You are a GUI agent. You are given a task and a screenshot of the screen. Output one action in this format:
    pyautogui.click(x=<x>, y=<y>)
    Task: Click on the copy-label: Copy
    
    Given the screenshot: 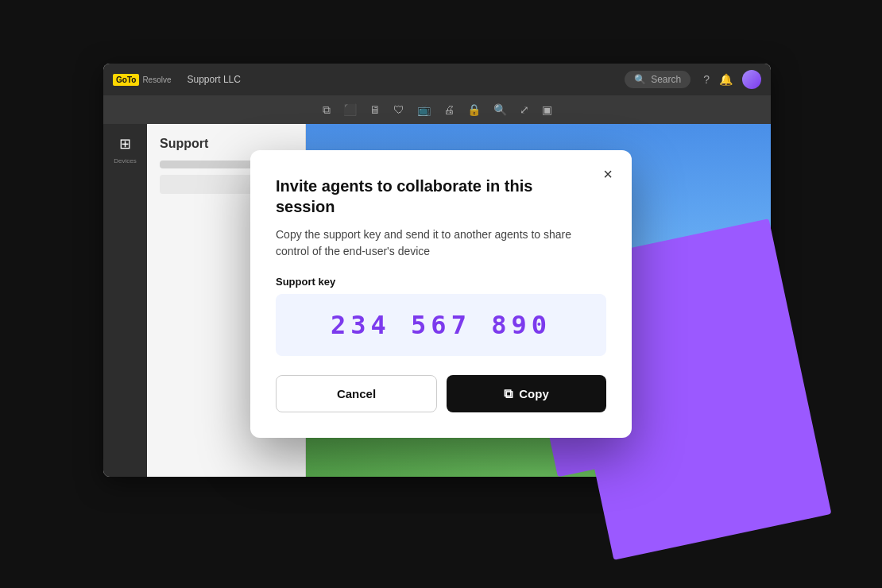 What is the action you would take?
    pyautogui.click(x=534, y=394)
    